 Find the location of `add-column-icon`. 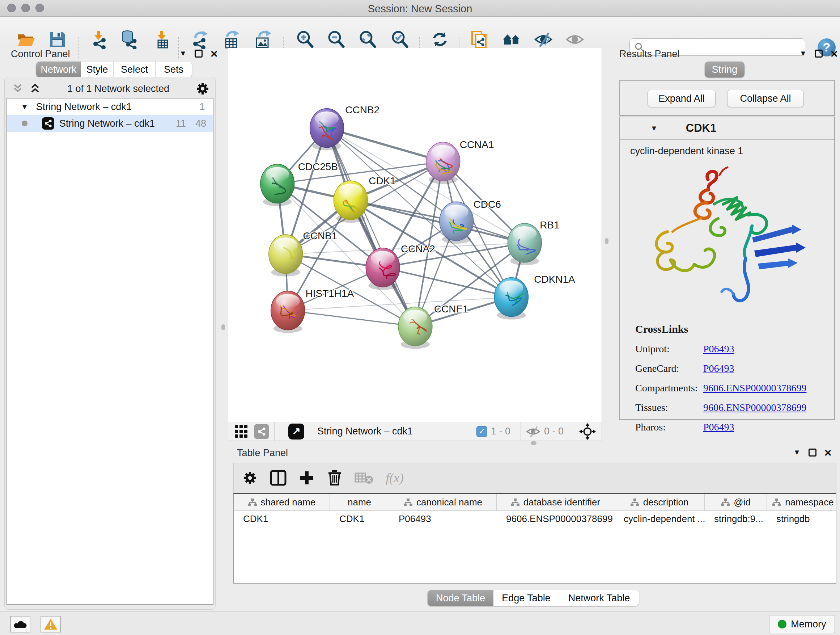

add-column-icon is located at coordinates (307, 478).